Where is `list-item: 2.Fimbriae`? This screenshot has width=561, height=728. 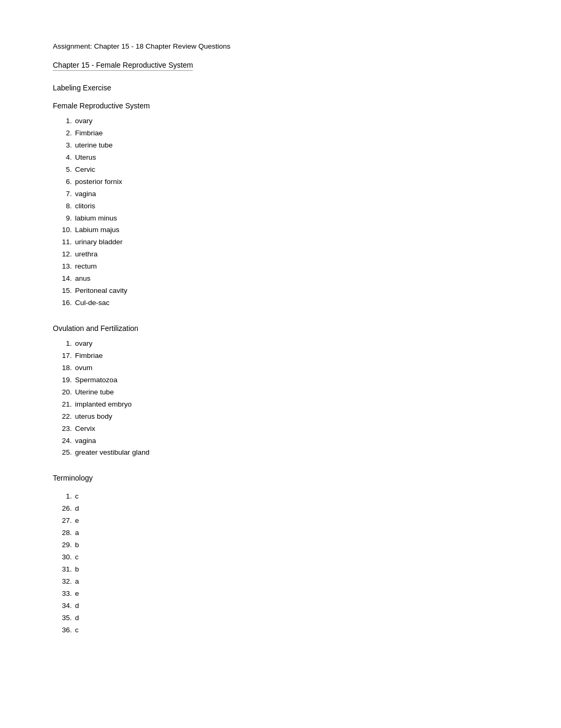
list-item: 2.Fimbriae is located at coordinates (280, 133).